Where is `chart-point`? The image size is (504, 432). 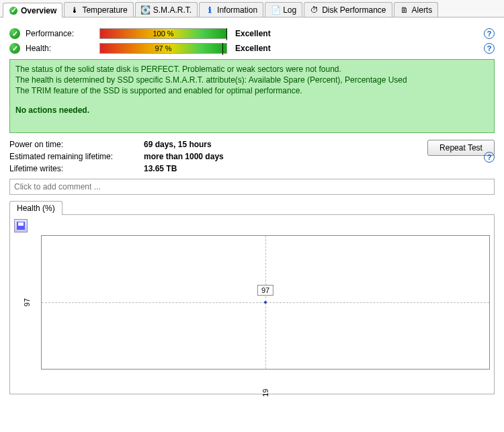 chart-point is located at coordinates (265, 302).